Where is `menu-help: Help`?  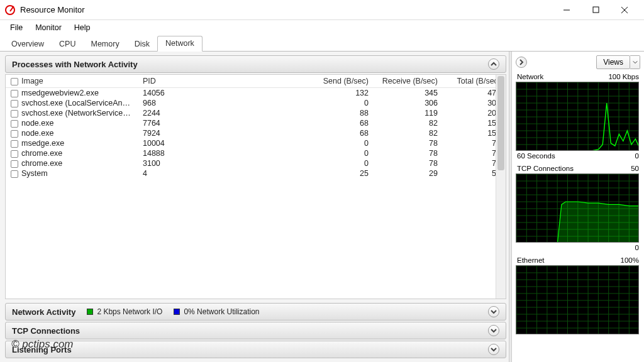 menu-help: Help is located at coordinates (82, 28).